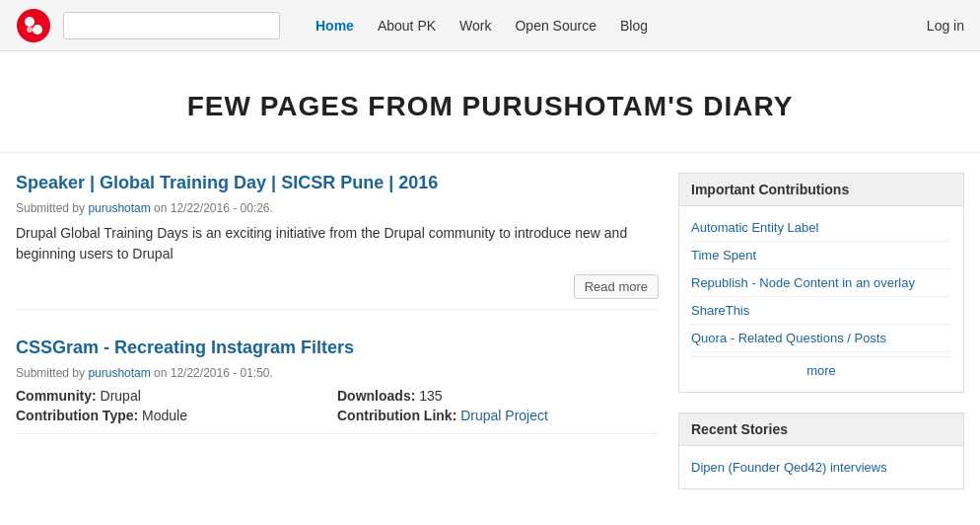  Describe the element at coordinates (337, 184) in the screenshot. I see `article-title: Speaker | Global Training Day | SICSR Pu…` at that location.